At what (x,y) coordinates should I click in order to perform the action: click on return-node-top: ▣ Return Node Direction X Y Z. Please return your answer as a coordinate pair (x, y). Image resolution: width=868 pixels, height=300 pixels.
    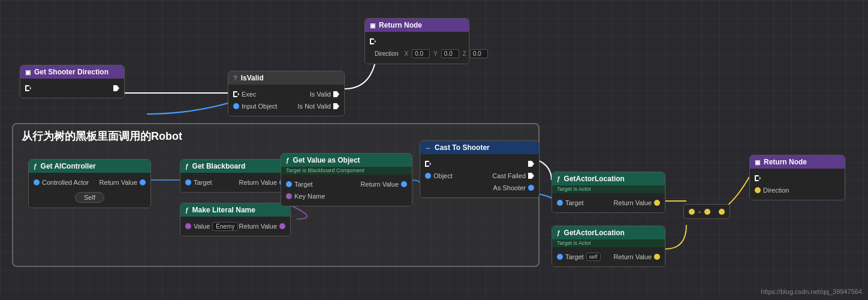
    Looking at the image, I should click on (417, 41).